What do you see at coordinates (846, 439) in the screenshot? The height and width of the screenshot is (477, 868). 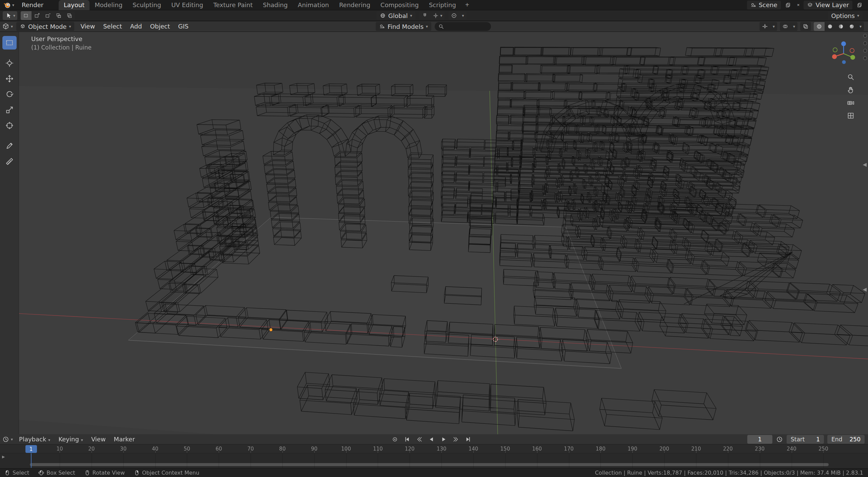 I see `frame-end-field: End 250` at bounding box center [846, 439].